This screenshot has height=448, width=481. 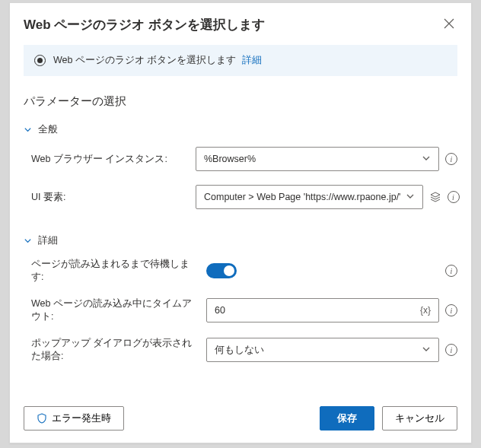 I want to click on timeout-input: 60 {x}, so click(x=323, y=310).